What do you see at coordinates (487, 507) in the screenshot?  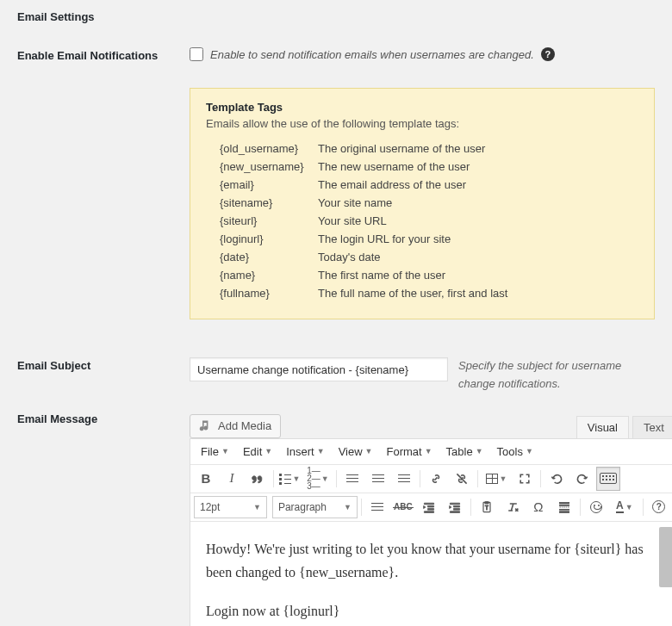 I see `paste-text-button: T` at bounding box center [487, 507].